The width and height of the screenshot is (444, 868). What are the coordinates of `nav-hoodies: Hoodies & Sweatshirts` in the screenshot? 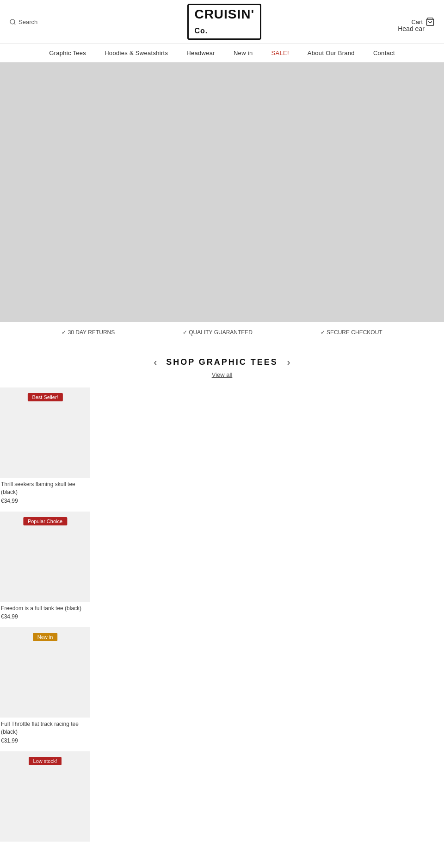 It's located at (136, 53).